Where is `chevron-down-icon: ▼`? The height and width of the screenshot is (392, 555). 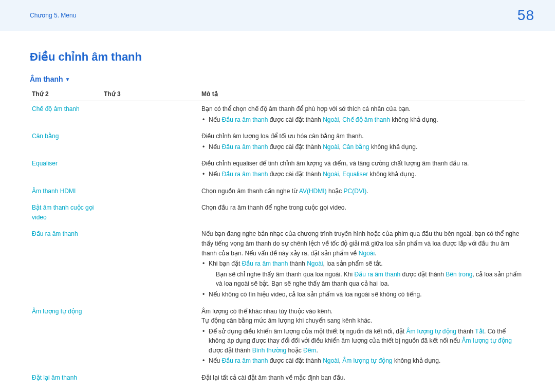
chevron-down-icon: ▼ is located at coordinates (67, 79).